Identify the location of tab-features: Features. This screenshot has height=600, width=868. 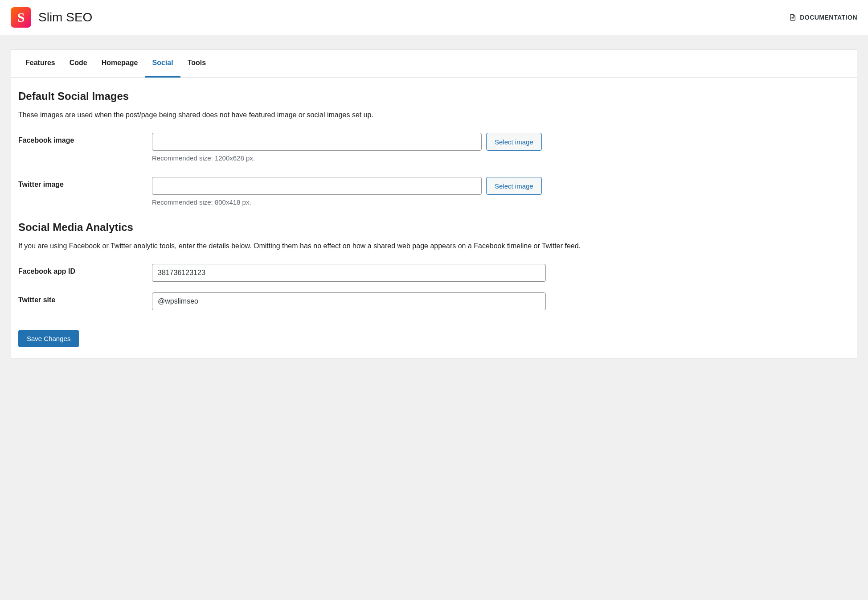
(40, 64).